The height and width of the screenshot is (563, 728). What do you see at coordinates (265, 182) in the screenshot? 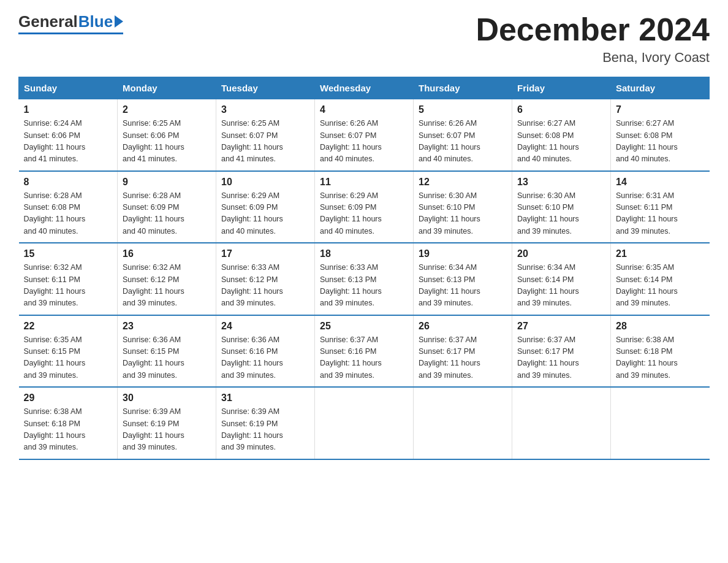
I see `day-number: 10` at bounding box center [265, 182].